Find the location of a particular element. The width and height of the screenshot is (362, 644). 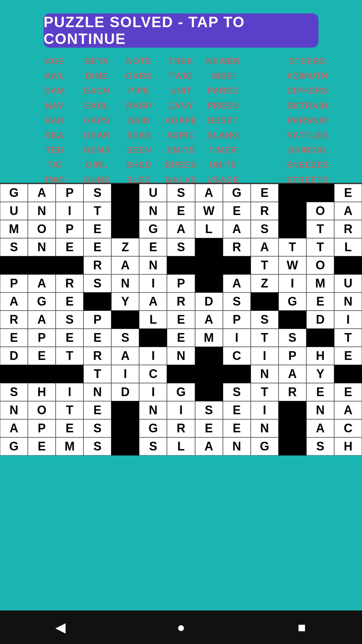

word-item: RAN is located at coordinates (55, 120).